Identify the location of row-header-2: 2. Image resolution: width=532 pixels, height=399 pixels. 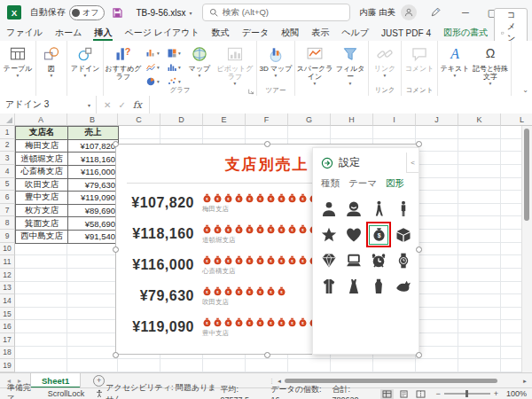
(7, 145).